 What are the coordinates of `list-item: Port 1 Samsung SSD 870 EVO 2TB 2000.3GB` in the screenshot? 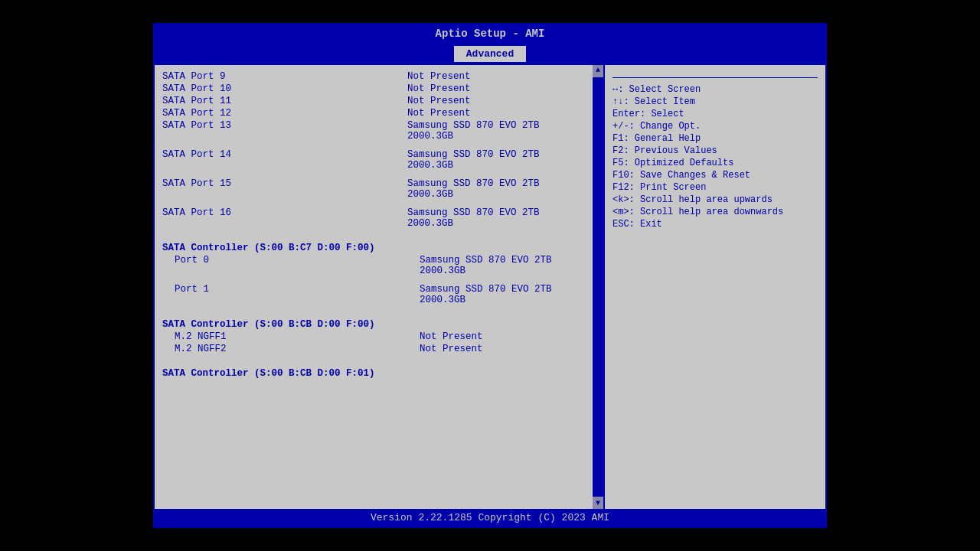 It's located at (374, 295).